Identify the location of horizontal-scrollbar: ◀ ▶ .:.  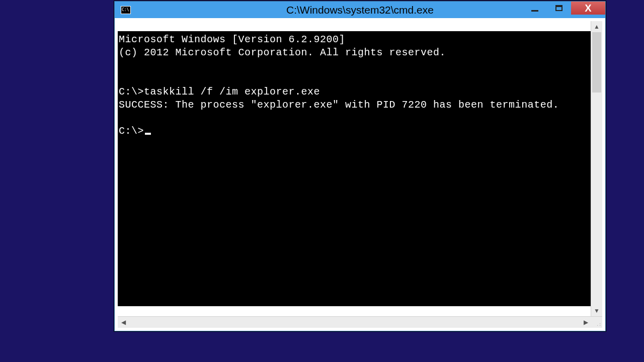
(360, 322).